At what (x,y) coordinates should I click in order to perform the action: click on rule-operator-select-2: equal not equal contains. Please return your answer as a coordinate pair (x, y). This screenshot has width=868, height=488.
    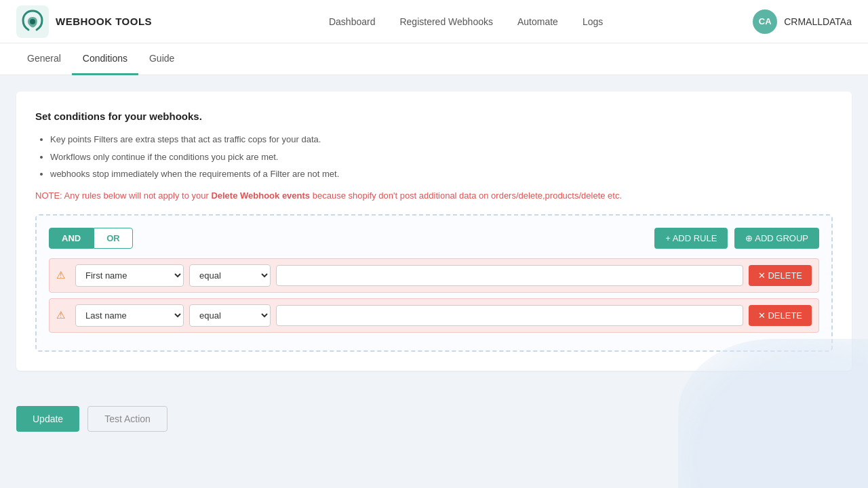
    Looking at the image, I should click on (230, 316).